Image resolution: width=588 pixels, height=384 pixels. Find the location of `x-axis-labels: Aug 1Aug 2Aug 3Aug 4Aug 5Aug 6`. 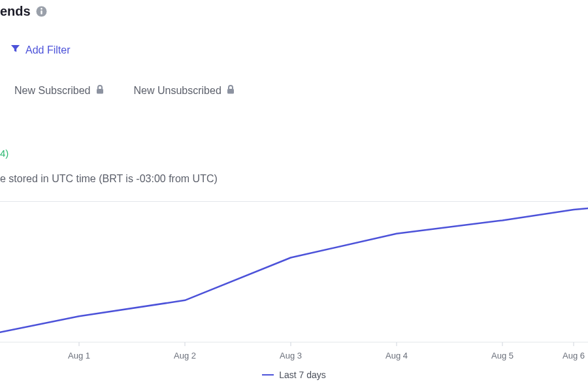

x-axis-labels: Aug 1Aug 2Aug 3Aug 4Aug 5Aug 6 is located at coordinates (294, 357).